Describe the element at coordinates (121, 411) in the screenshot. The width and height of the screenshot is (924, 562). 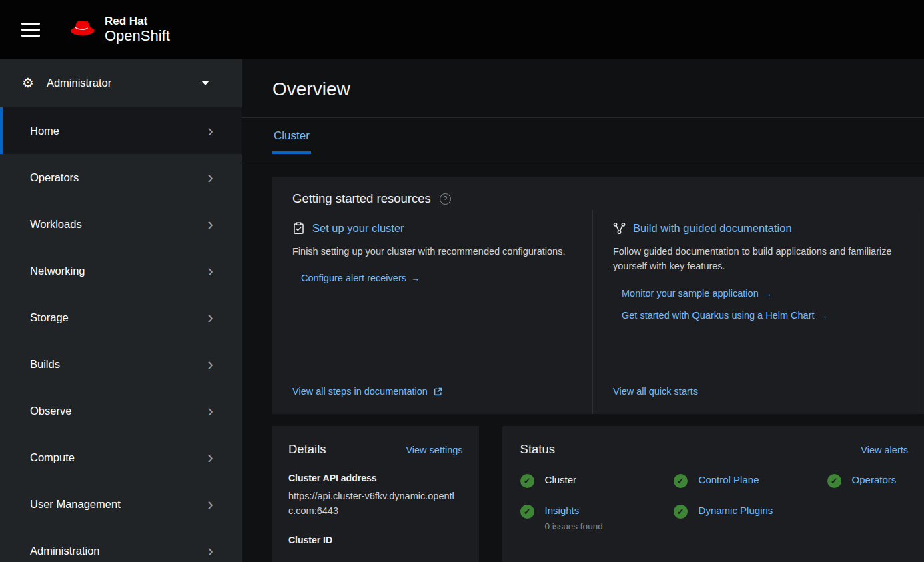
I see `sidebar-item-observe: Observe ›` at that location.